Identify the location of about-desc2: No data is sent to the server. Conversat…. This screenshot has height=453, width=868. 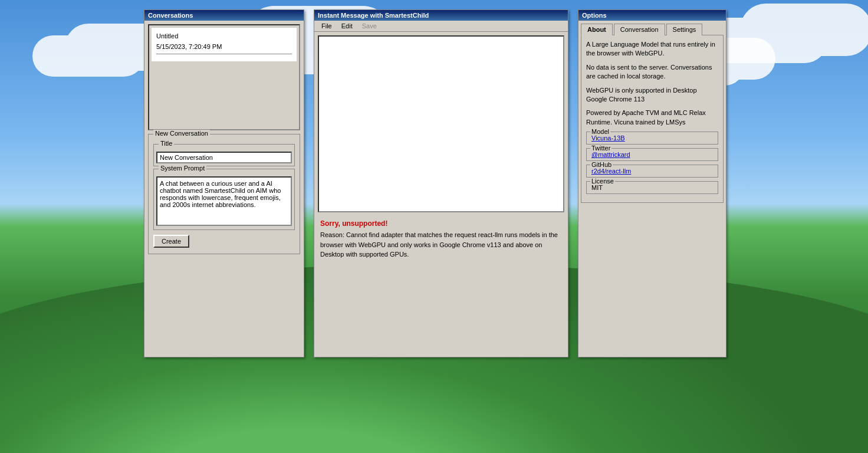
(652, 72).